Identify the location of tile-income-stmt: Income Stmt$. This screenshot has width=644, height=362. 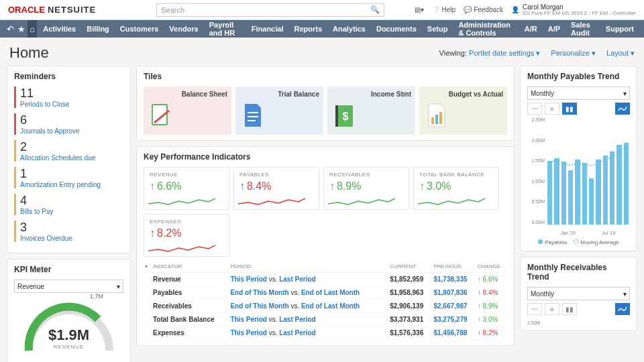
(372, 111).